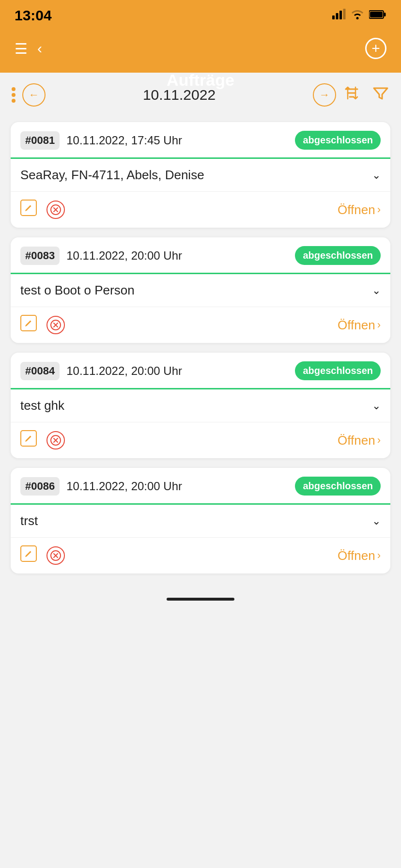 The width and height of the screenshot is (401, 868). Describe the element at coordinates (376, 48) in the screenshot. I see `add-button: +` at that location.